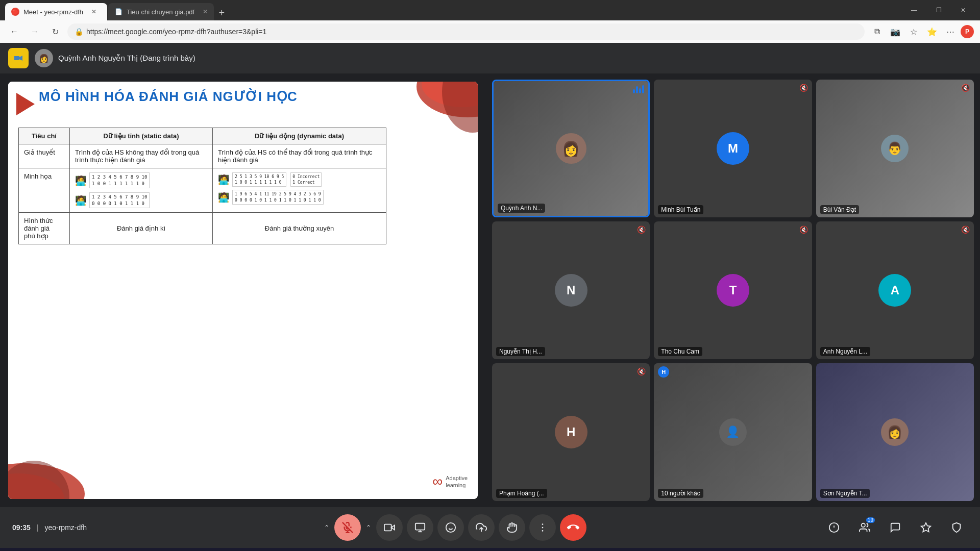 The height and width of the screenshot is (551, 980). I want to click on participant-video-son: 👩, so click(895, 432).